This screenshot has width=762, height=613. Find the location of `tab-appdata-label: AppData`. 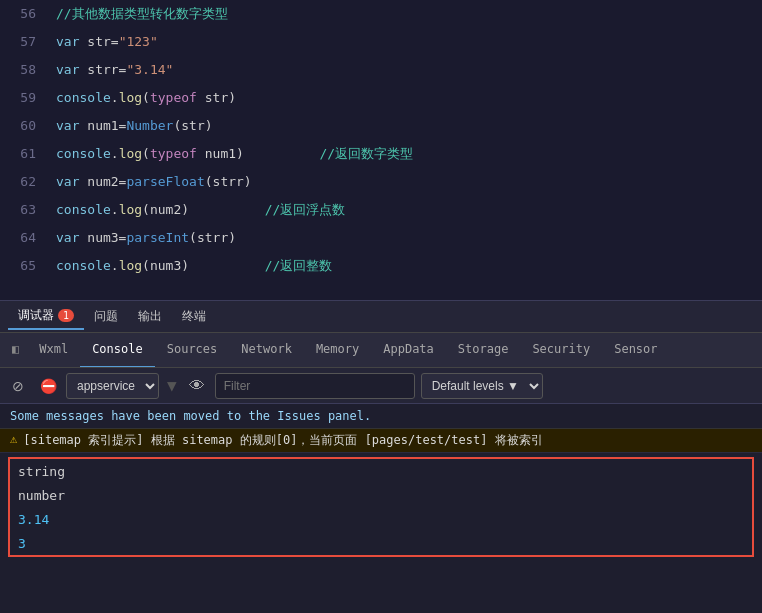

tab-appdata-label: AppData is located at coordinates (408, 349).